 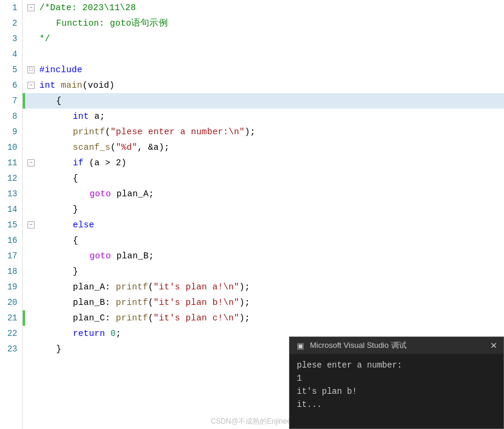 What do you see at coordinates (397, 365) in the screenshot?
I see `console-output-line: plese enter a number:` at bounding box center [397, 365].